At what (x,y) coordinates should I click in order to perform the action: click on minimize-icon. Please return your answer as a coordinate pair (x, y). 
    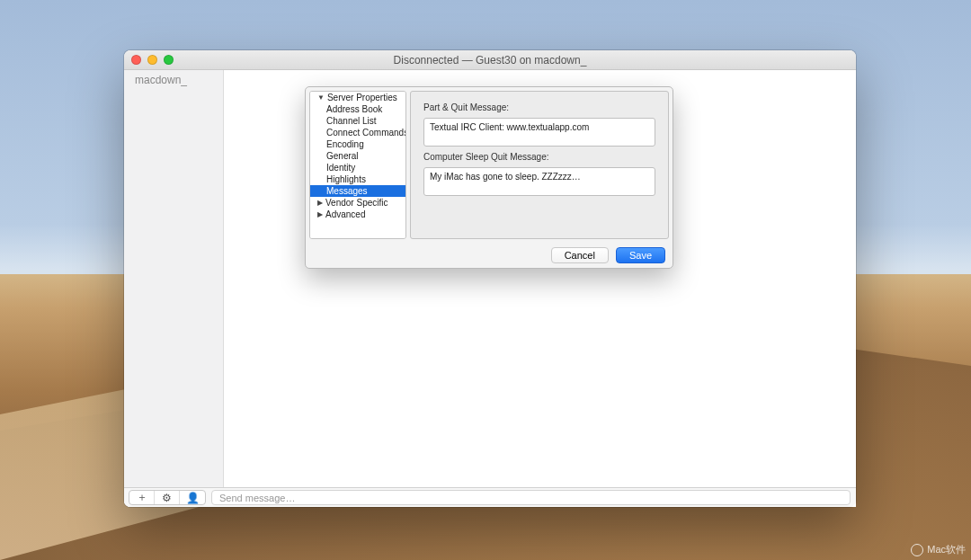
    Looking at the image, I should click on (153, 59).